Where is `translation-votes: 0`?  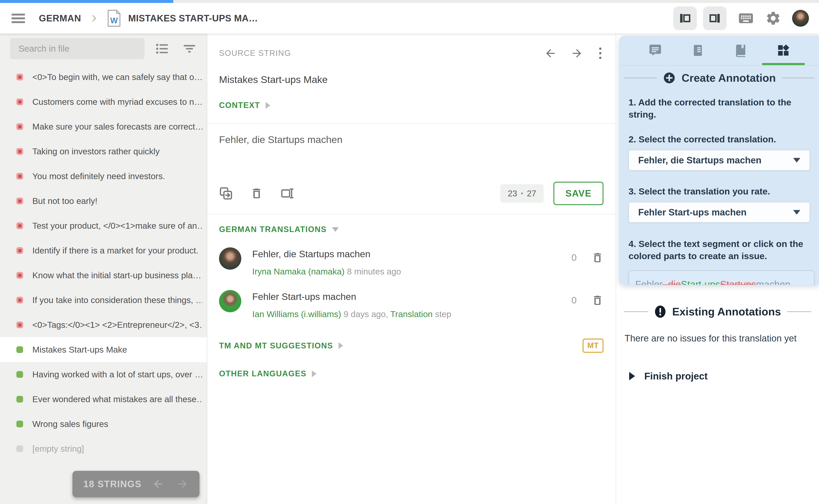
translation-votes: 0 is located at coordinates (574, 258).